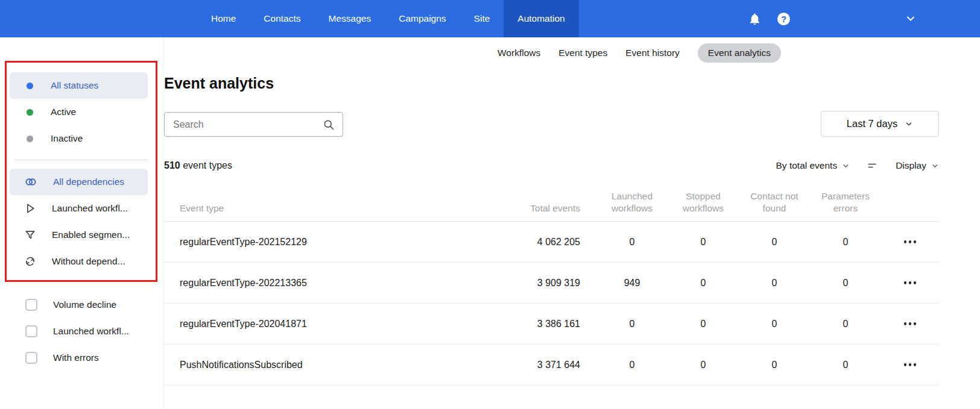  What do you see at coordinates (873, 166) in the screenshot?
I see `sort-order-icon` at bounding box center [873, 166].